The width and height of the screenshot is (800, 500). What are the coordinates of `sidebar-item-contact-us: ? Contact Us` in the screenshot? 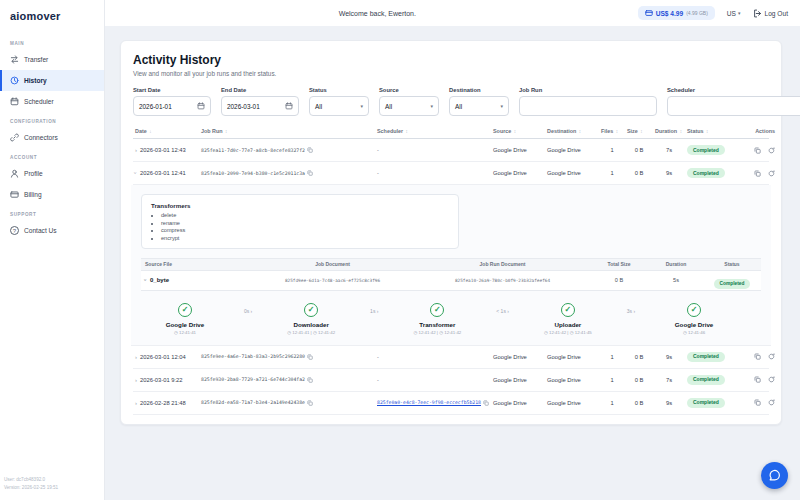 It's located at (52, 230).